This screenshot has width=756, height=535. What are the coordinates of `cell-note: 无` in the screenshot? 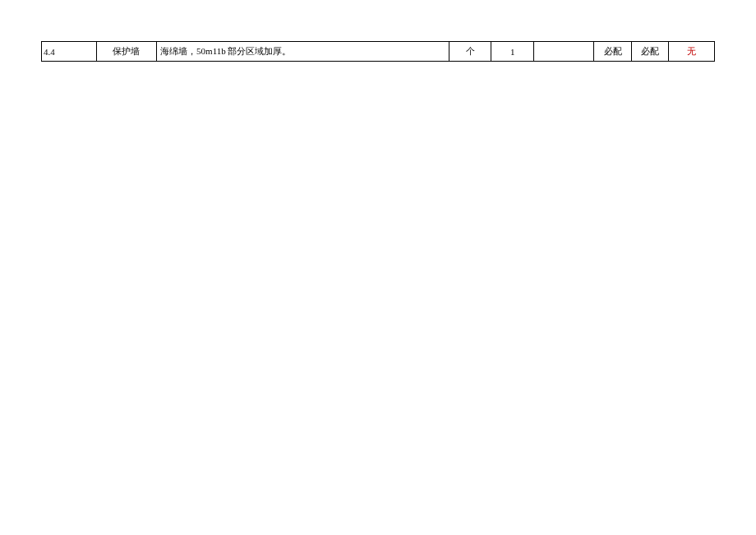 It's located at (691, 52).